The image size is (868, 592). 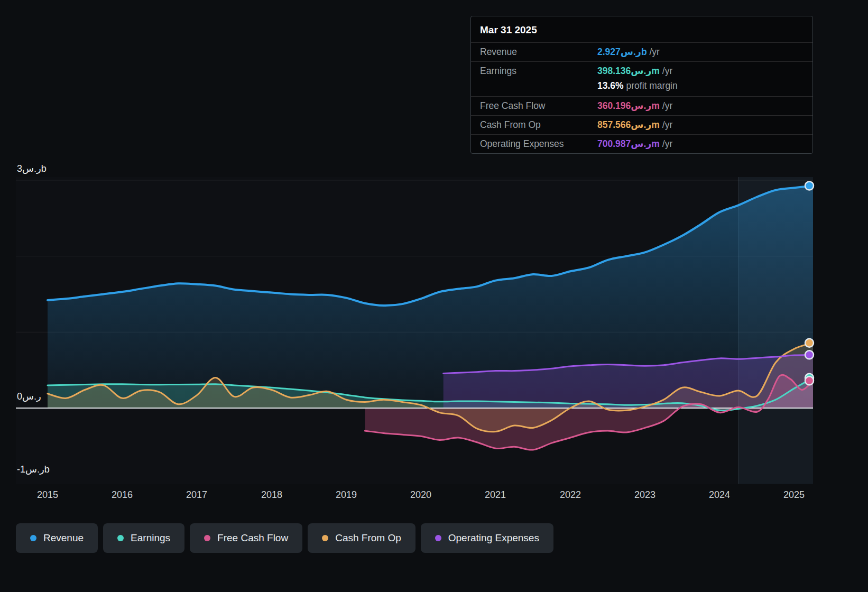 What do you see at coordinates (197, 495) in the screenshot?
I see `x-axis-label: 2017` at bounding box center [197, 495].